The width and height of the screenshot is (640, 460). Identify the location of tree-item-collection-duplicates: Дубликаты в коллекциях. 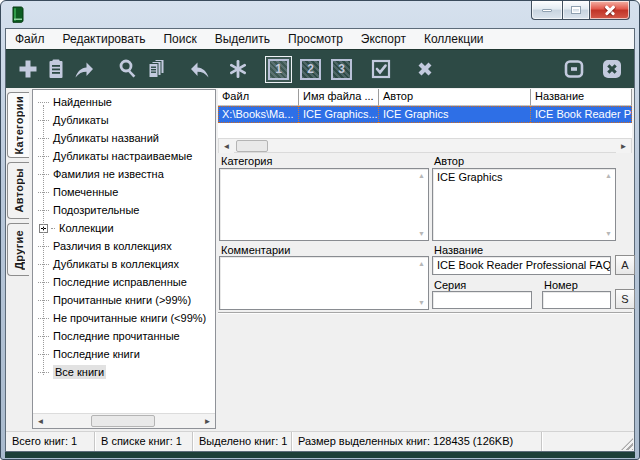
(126, 264).